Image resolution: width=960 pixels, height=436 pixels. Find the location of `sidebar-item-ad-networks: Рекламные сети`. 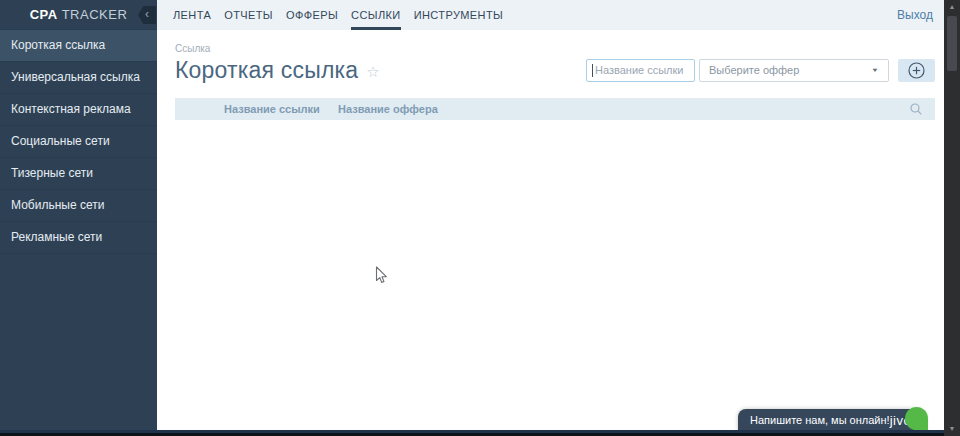

sidebar-item-ad-networks: Рекламные сети is located at coordinates (78, 238).